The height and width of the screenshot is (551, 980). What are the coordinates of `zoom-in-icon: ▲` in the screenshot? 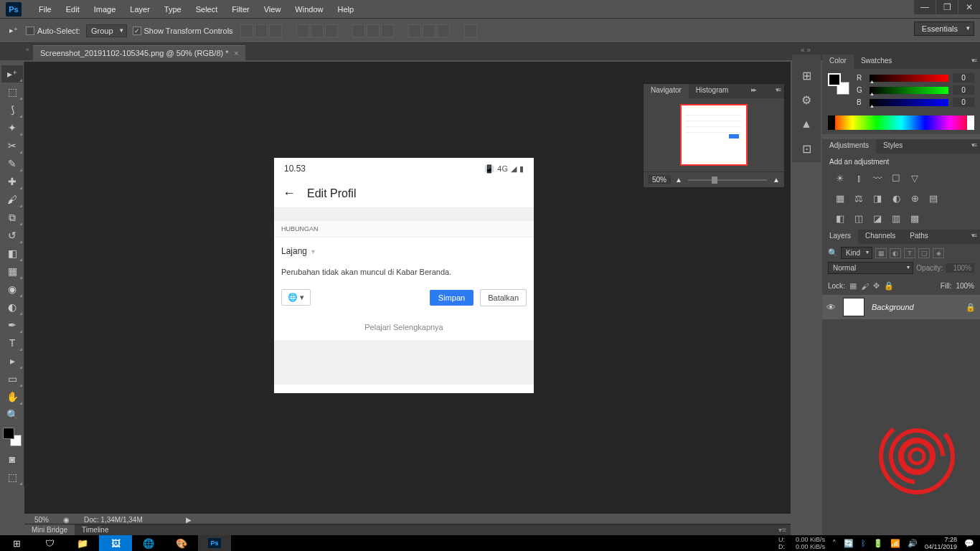 It's located at (776, 179).